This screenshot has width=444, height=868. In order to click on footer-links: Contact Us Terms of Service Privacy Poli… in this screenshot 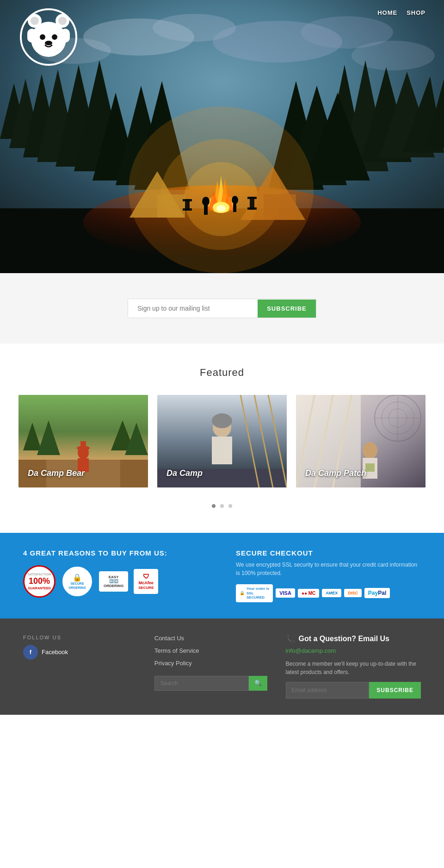, I will do `click(211, 651)`.